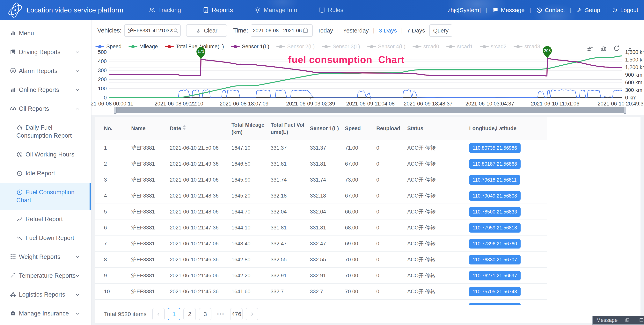 Image resolution: width=644 pixels, height=325 pixels. I want to click on page-button-1: 1, so click(174, 314).